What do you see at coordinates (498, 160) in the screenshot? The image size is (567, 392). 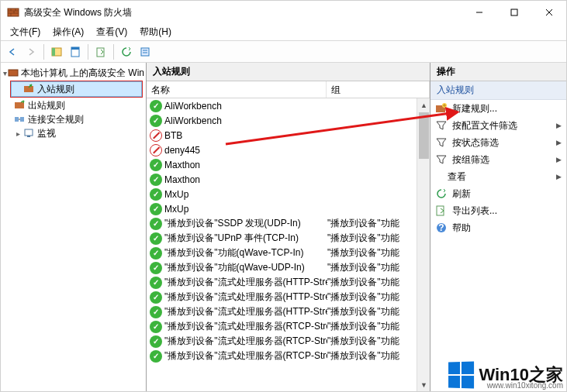 I see `action-filter-group: 按组筛选 ▶` at bounding box center [498, 160].